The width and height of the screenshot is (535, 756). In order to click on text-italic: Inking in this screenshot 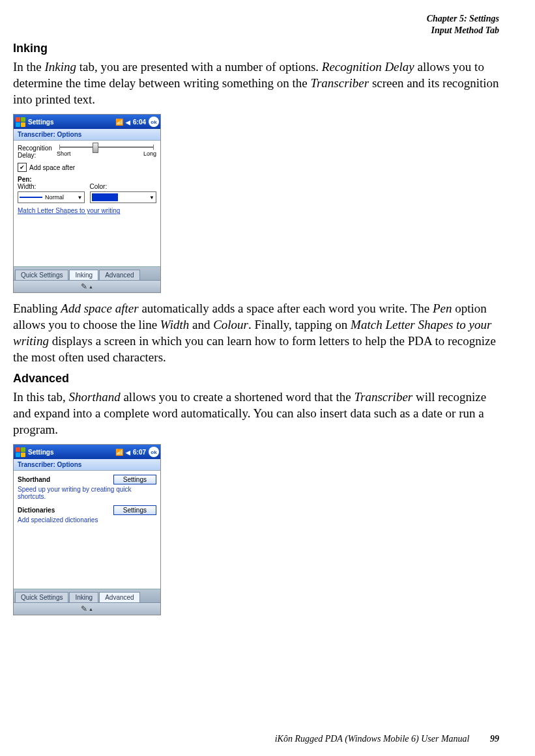, I will do `click(61, 66)`.